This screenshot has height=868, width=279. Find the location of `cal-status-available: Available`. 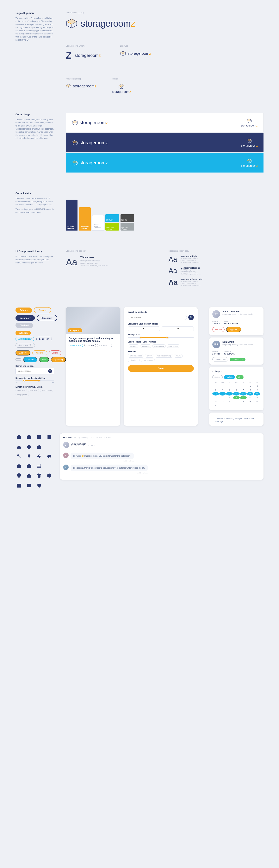

cal-status-available: Available is located at coordinates (229, 377).